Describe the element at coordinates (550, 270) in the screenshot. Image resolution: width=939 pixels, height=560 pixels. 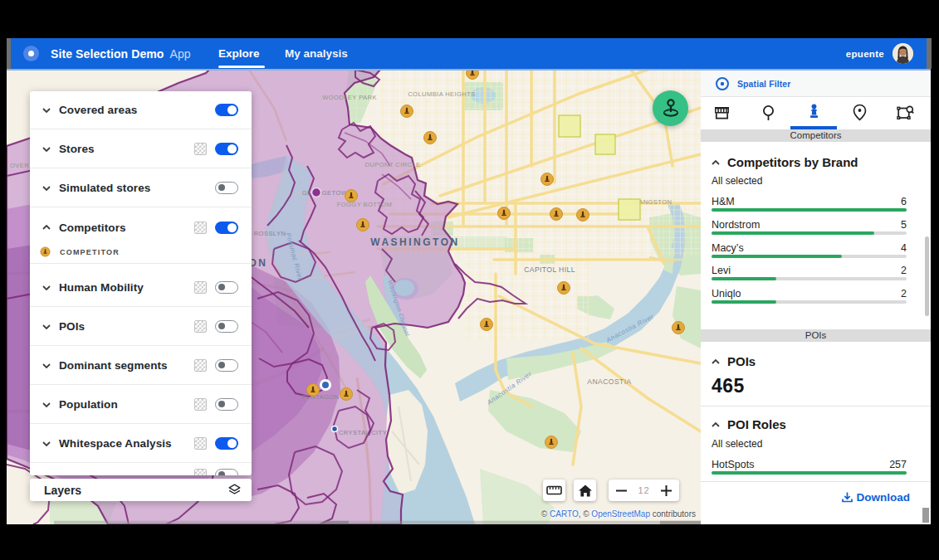
I see `svg-text: CAPITOL HILL` at that location.